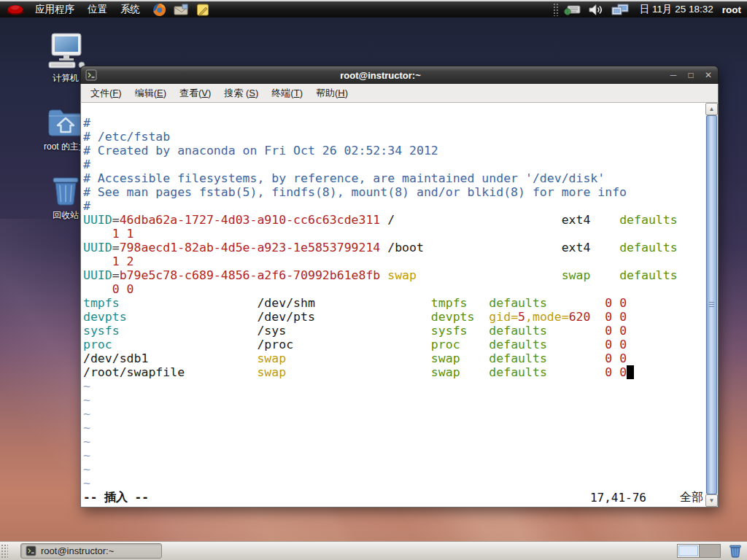  Describe the element at coordinates (66, 120) in the screenshot. I see `home-folder-icon` at that location.